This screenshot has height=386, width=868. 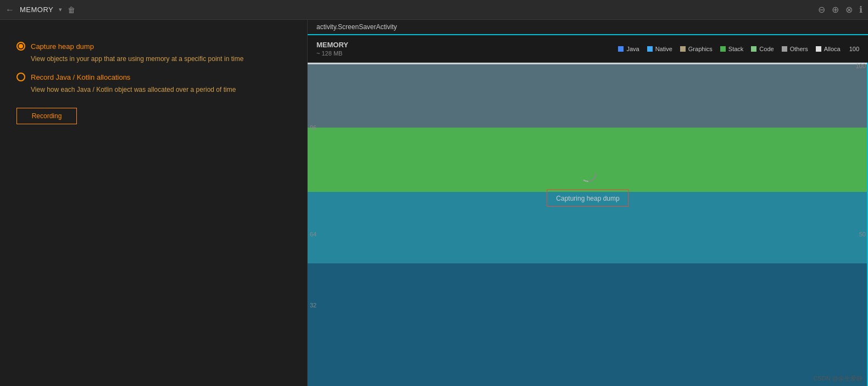 What do you see at coordinates (588, 64) in the screenshot?
I see `top-line` at bounding box center [588, 64].